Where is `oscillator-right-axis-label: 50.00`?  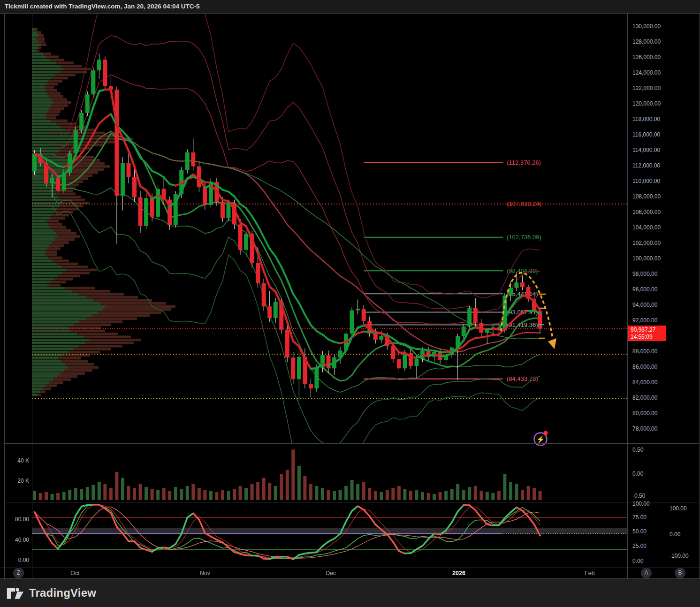 oscillator-right-axis-label: 50.00 is located at coordinates (639, 531).